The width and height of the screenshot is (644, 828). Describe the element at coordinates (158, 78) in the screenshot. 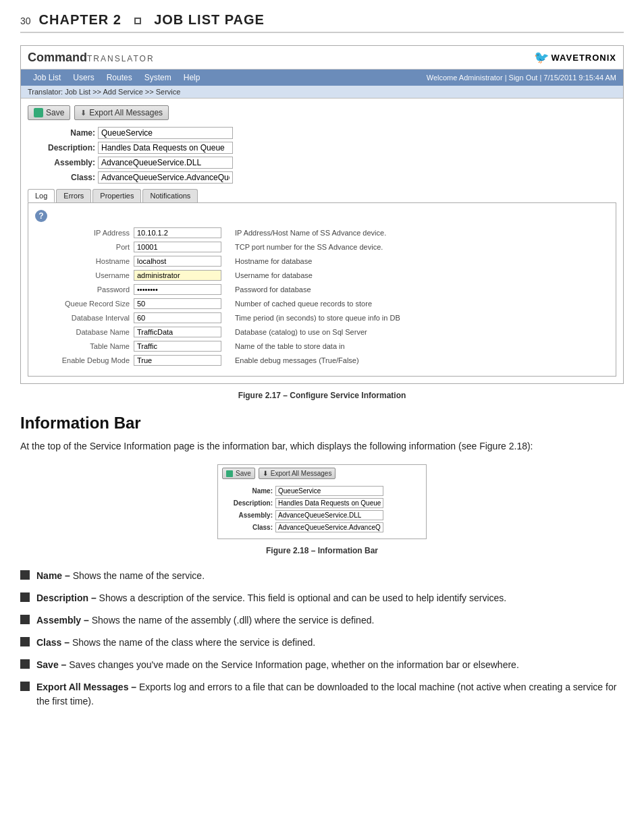

I see `nav-system: System` at that location.